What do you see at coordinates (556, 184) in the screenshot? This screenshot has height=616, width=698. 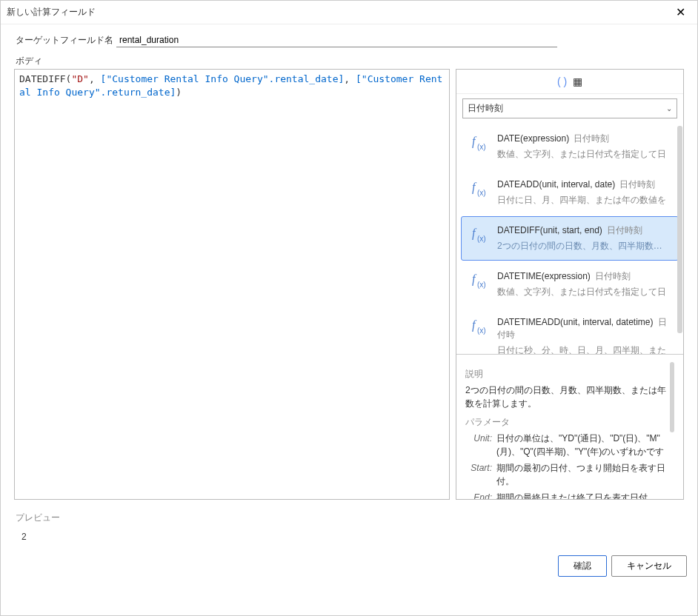 I see `function-signature: DATEADD(unit, interval, date)` at bounding box center [556, 184].